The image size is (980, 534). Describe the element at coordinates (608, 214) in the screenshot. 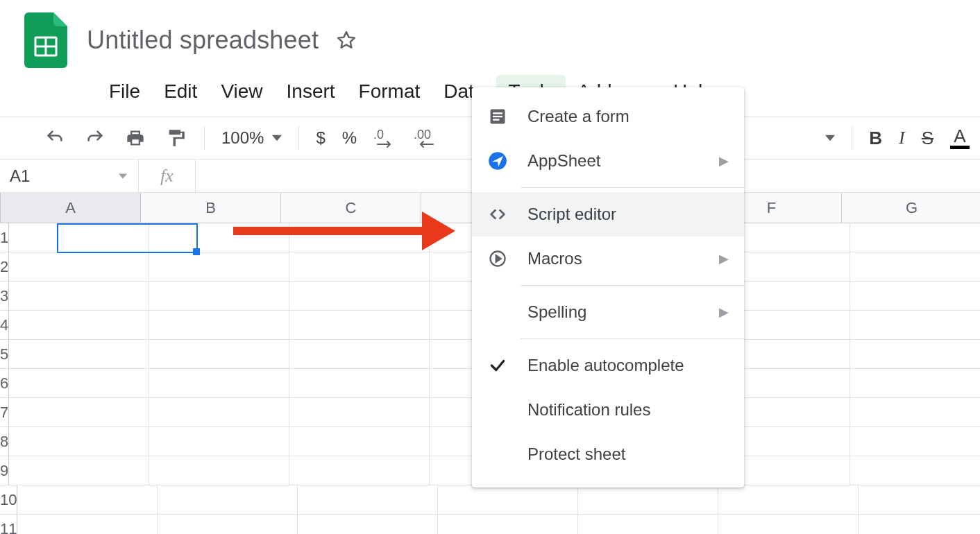

I see `menu-item-script-editor: Script editor` at that location.